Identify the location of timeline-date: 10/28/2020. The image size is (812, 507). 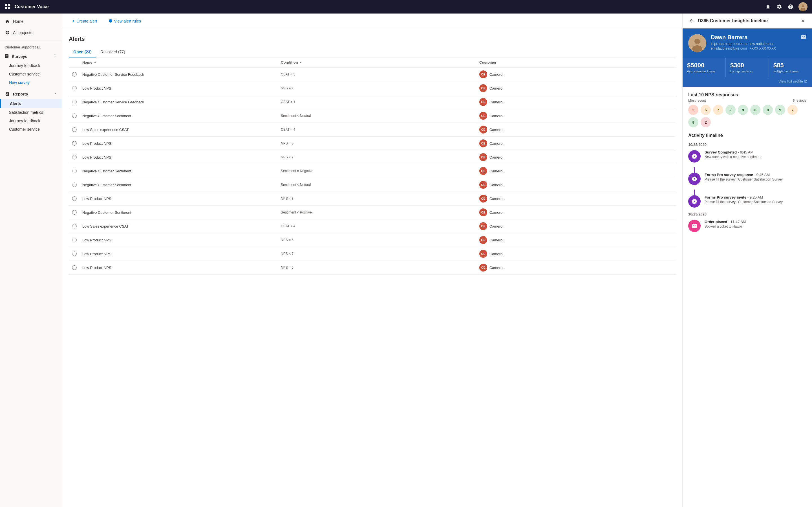
(747, 145).